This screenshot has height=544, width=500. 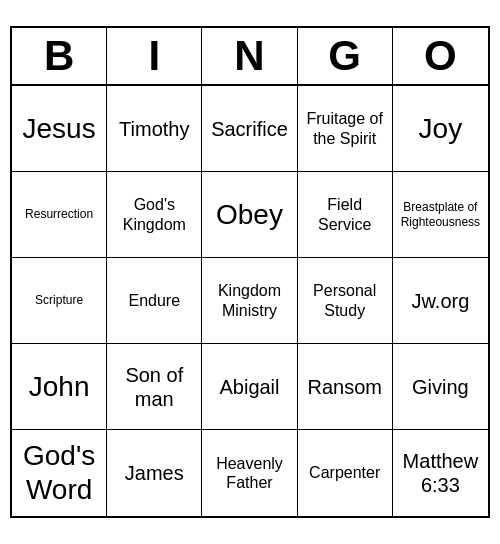 What do you see at coordinates (346, 215) in the screenshot?
I see `bingo-cell-8: Field Service` at bounding box center [346, 215].